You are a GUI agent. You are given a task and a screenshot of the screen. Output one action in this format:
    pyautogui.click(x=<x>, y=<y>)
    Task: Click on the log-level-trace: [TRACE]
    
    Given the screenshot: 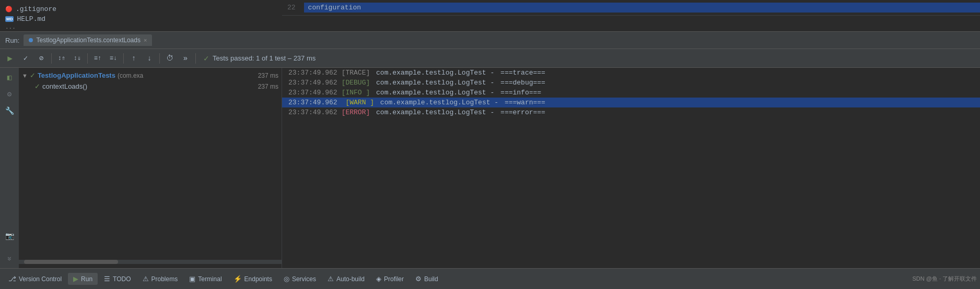 What is the action you would take?
    pyautogui.click(x=356, y=73)
    